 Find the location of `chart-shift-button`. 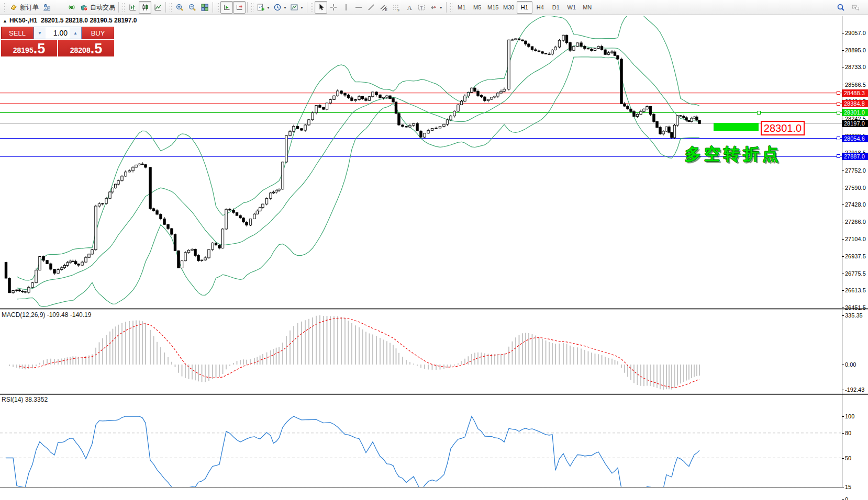

chart-shift-button is located at coordinates (239, 7).